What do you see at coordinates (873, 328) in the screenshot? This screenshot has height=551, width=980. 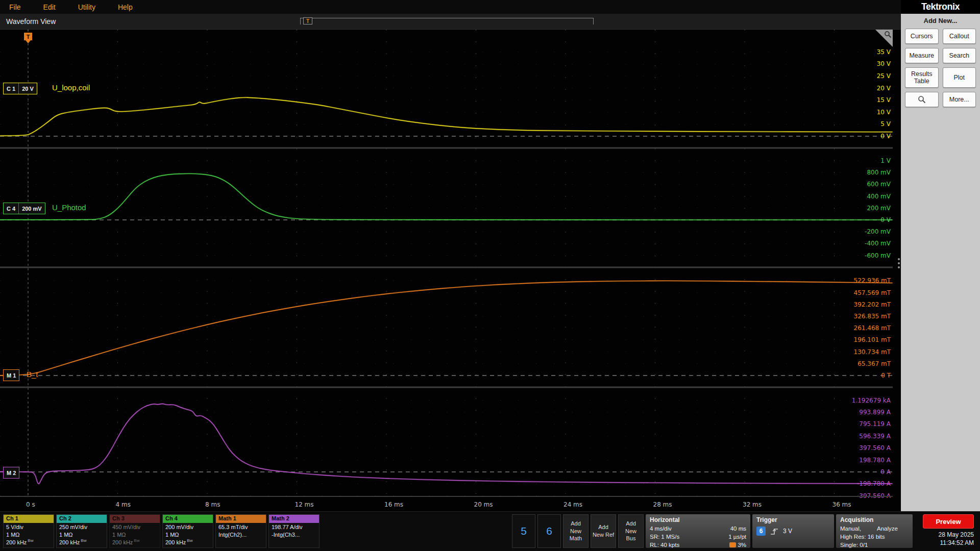 I see `math1-y-tick-label: 261.468 mT` at bounding box center [873, 328].